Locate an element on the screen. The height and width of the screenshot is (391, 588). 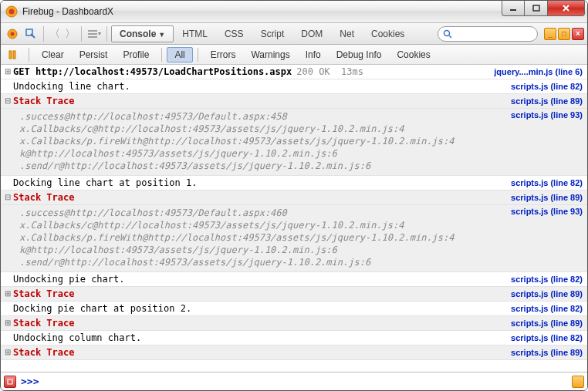
request-summary: GET http://localhost:49573/LoadChartPosi… is located at coordinates (250, 72).